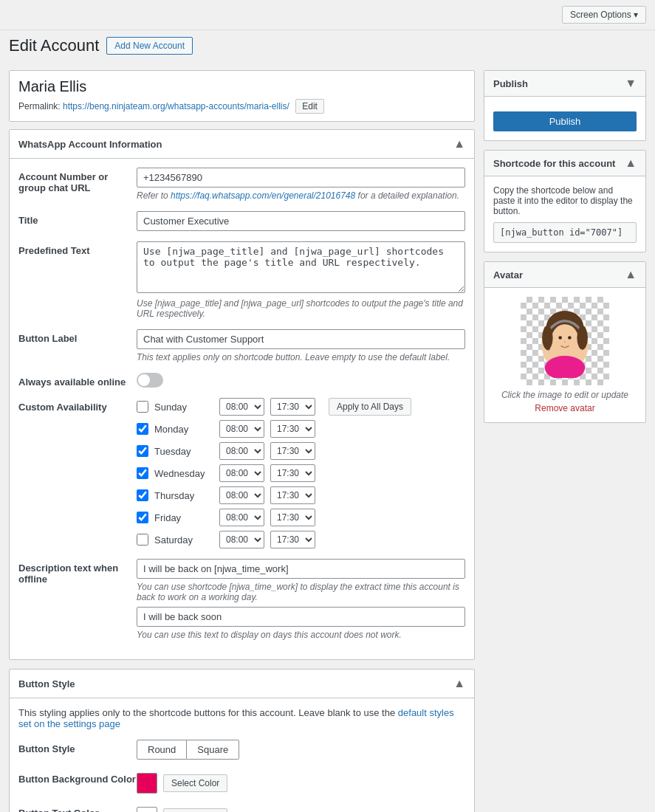 The width and height of the screenshot is (655, 812). I want to click on publish-panel-body: Publish, so click(565, 118).